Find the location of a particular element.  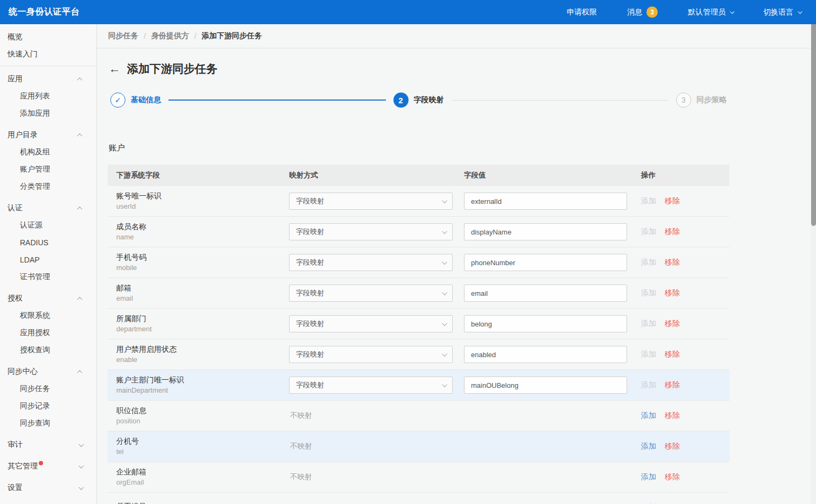

sidebar-item: 权限系统 is located at coordinates (48, 316).